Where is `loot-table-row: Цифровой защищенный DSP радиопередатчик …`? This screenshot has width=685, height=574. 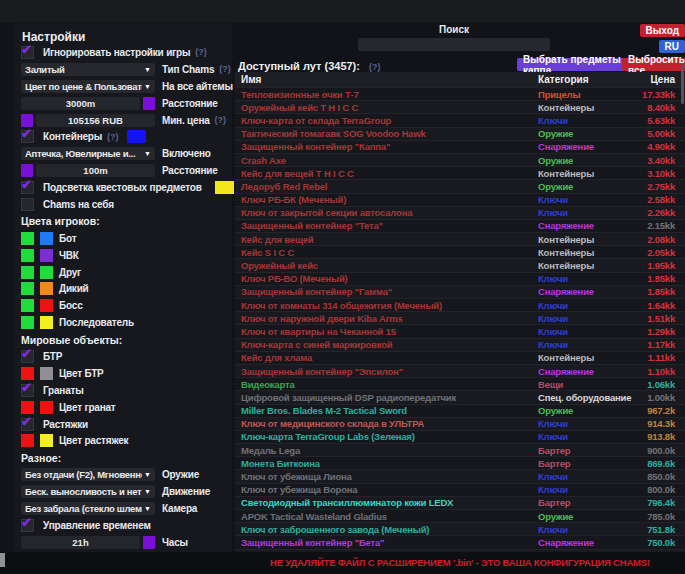
loot-table-row: Цифровой защищенный DSP радиопередатчик … is located at coordinates (460, 396).